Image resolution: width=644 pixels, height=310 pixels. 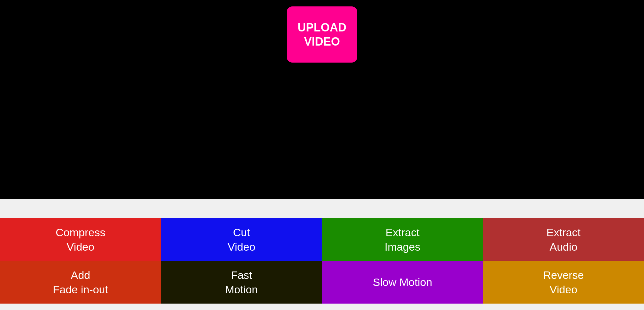 I want to click on extract-audio-button: ExtractAudio, so click(x=564, y=239).